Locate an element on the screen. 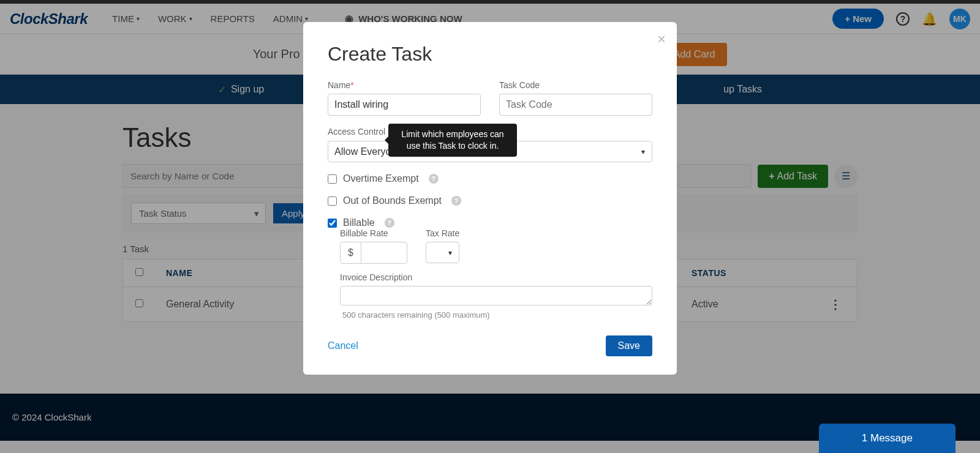 This screenshot has width=980, height=453. oob-exempt-checkbox is located at coordinates (332, 201).